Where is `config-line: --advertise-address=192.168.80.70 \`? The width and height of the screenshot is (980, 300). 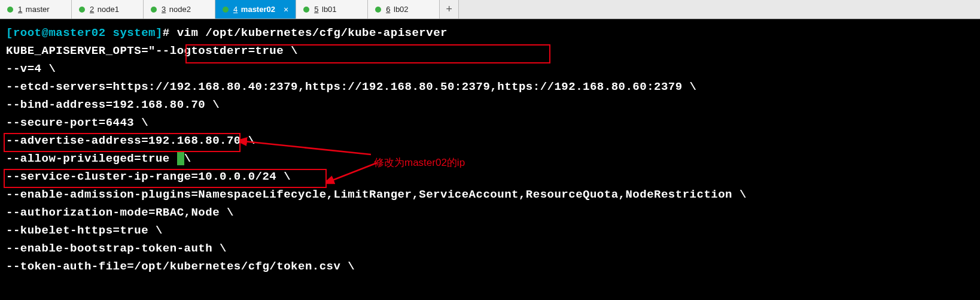 config-line: --advertise-address=192.168.80.70 \ is located at coordinates (490, 141).